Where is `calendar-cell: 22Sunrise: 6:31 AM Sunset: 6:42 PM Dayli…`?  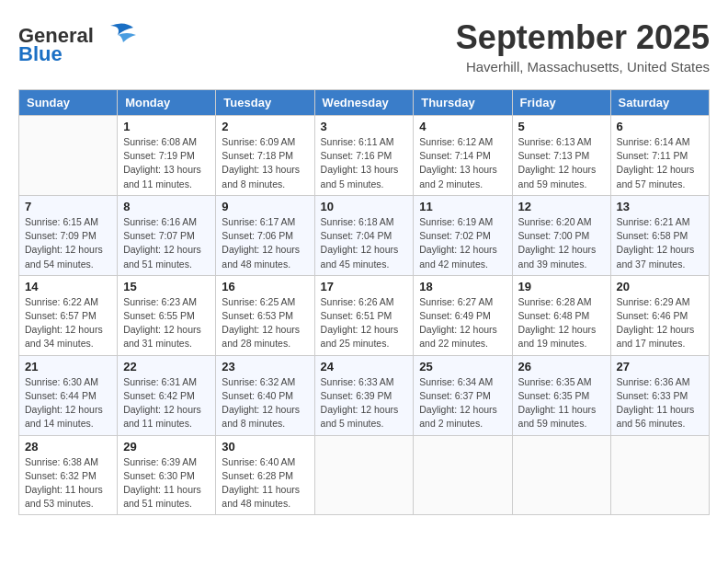 calendar-cell: 22Sunrise: 6:31 AM Sunset: 6:42 PM Dayli… is located at coordinates (167, 396).